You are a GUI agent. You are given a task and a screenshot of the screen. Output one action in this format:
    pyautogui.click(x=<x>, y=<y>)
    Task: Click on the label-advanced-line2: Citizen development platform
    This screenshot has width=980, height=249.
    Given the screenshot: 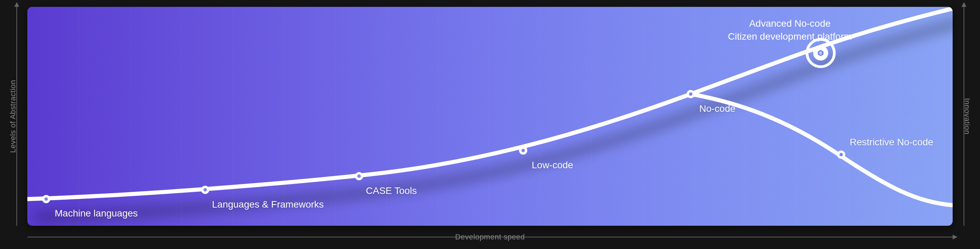 What is the action you would take?
    pyautogui.click(x=790, y=37)
    